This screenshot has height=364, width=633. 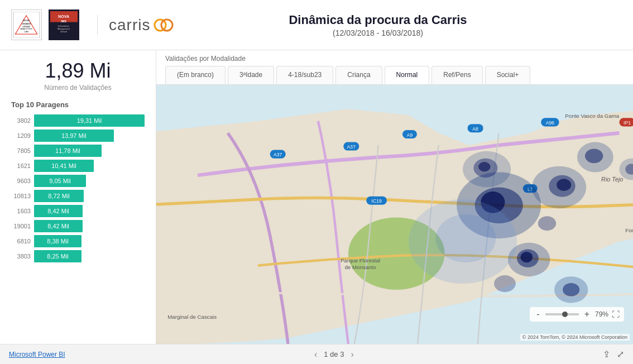 What do you see at coordinates (612, 179) in the screenshot?
I see `svg-text: Rio Tejo` at bounding box center [612, 179].